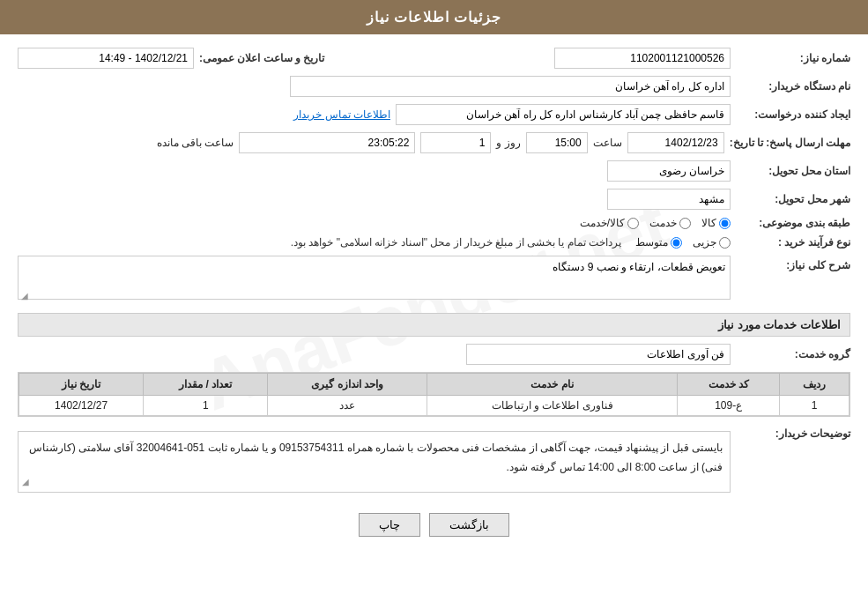 The height and width of the screenshot is (609, 868). Describe the element at coordinates (347, 384) in the screenshot. I see `col-unit: واحد اندازه گیری` at that location.